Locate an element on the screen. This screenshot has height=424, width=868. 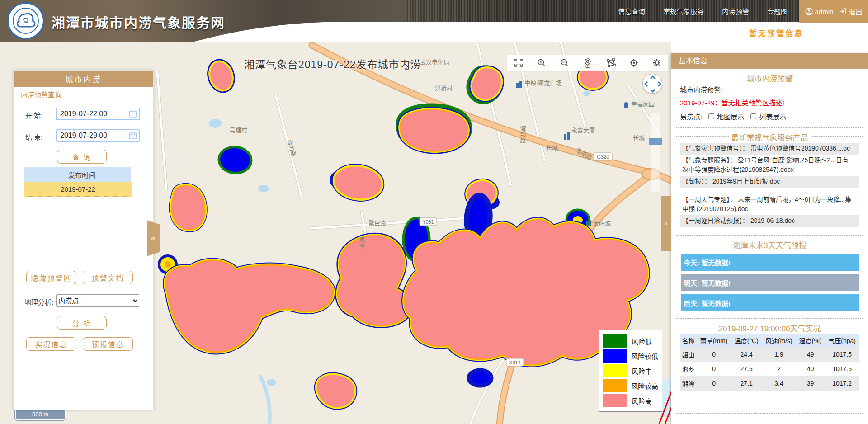
map-label: 湾部路 is located at coordinates (523, 134).